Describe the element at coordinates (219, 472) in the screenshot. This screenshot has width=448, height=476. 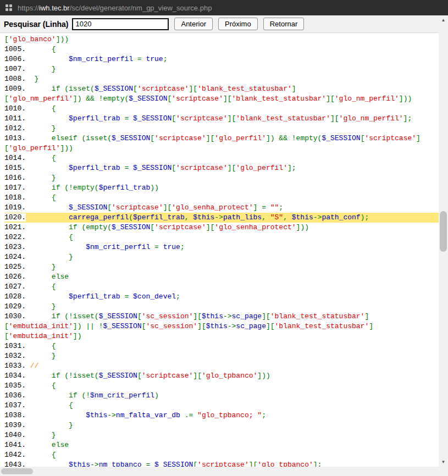
I see `horizontal-scrollbar` at that location.